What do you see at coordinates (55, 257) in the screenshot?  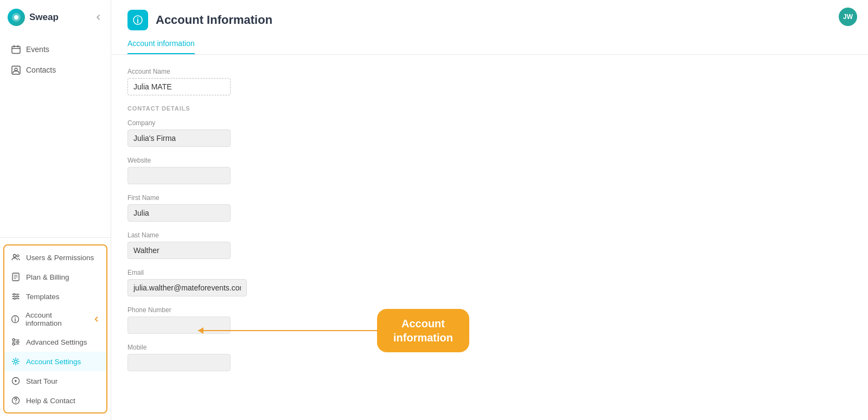 I see `sidebar-item-users-permissions: Users & Permissions` at bounding box center [55, 257].